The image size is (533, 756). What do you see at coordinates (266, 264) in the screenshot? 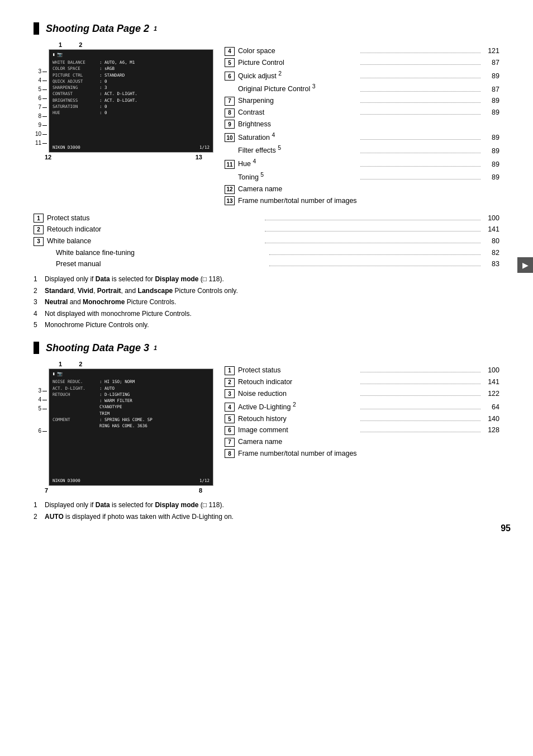
I see `sub-list-item: Preset manual 83` at bounding box center [266, 264].